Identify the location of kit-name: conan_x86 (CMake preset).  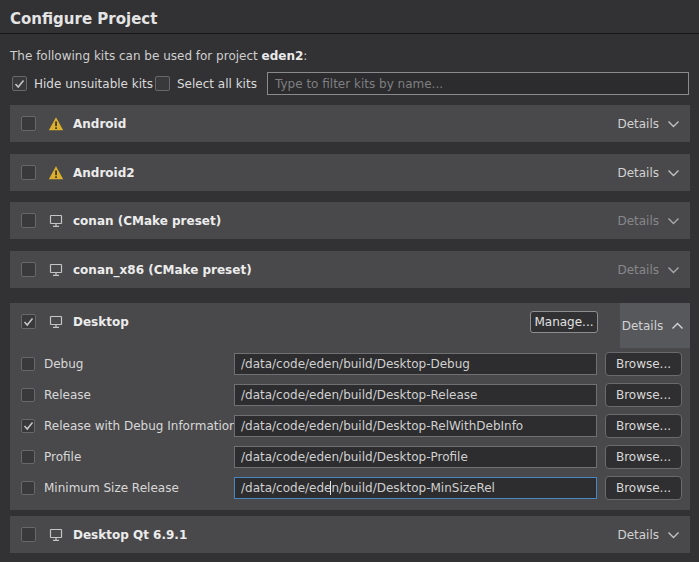
(162, 270).